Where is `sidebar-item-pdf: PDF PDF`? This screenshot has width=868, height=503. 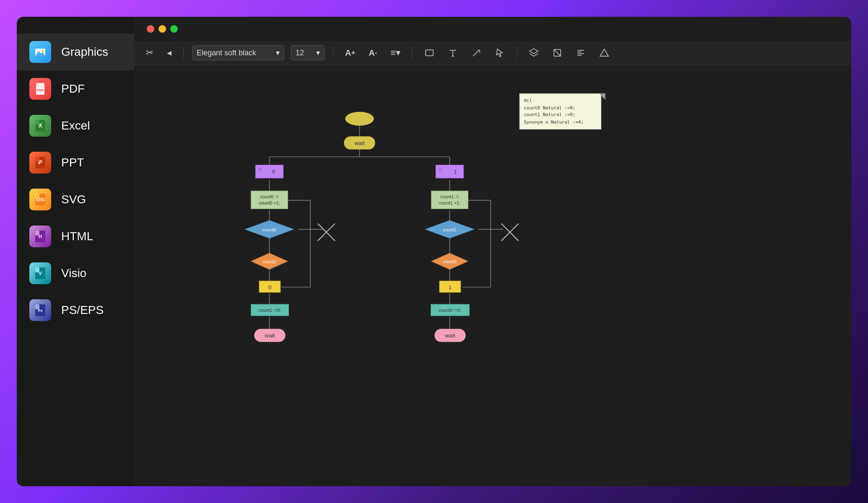
sidebar-item-pdf: PDF PDF is located at coordinates (75, 89).